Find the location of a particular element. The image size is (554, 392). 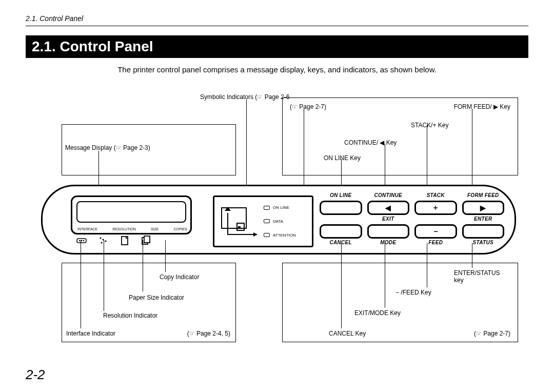

key-label-continue: CONTINUE is located at coordinates (389, 196).